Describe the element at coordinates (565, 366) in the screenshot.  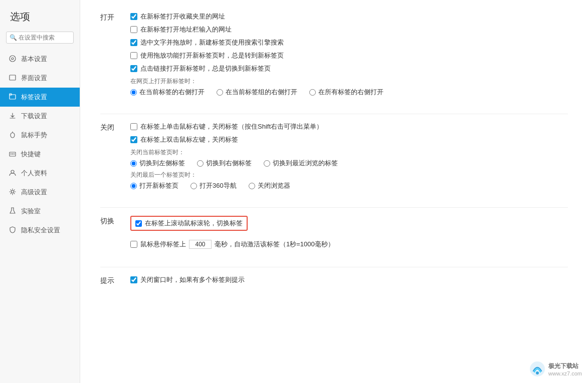
I see `watermark-text: 极光下载站` at that location.